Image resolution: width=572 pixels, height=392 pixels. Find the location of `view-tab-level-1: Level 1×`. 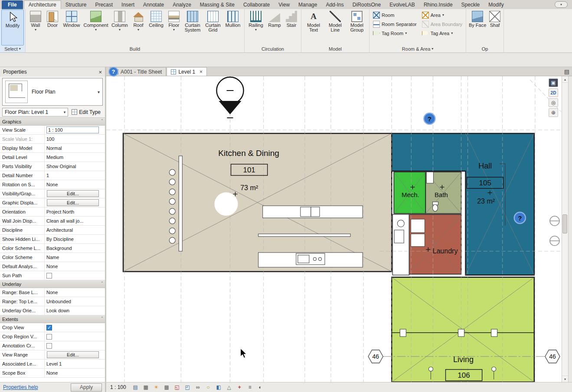

view-tab-level-1: Level 1× is located at coordinates (186, 71).